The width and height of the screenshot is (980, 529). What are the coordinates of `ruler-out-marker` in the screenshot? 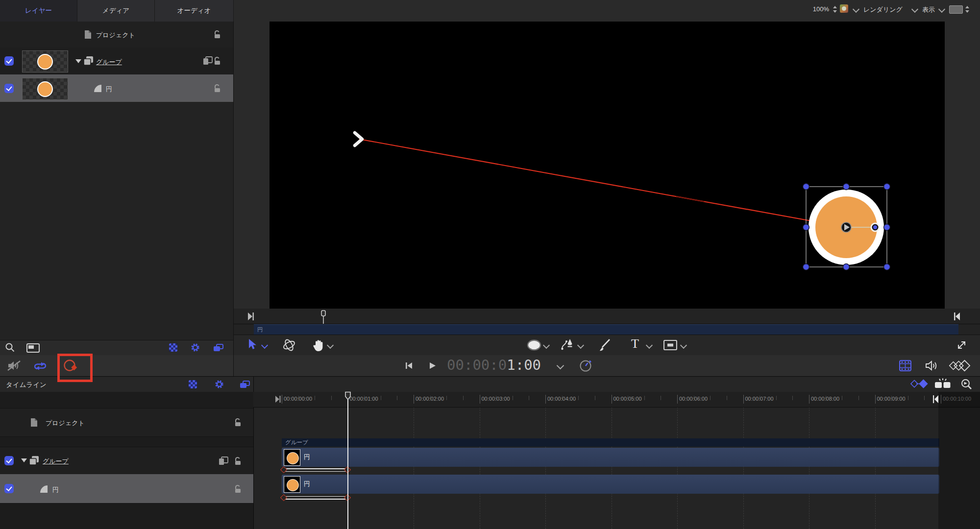 It's located at (936, 399).